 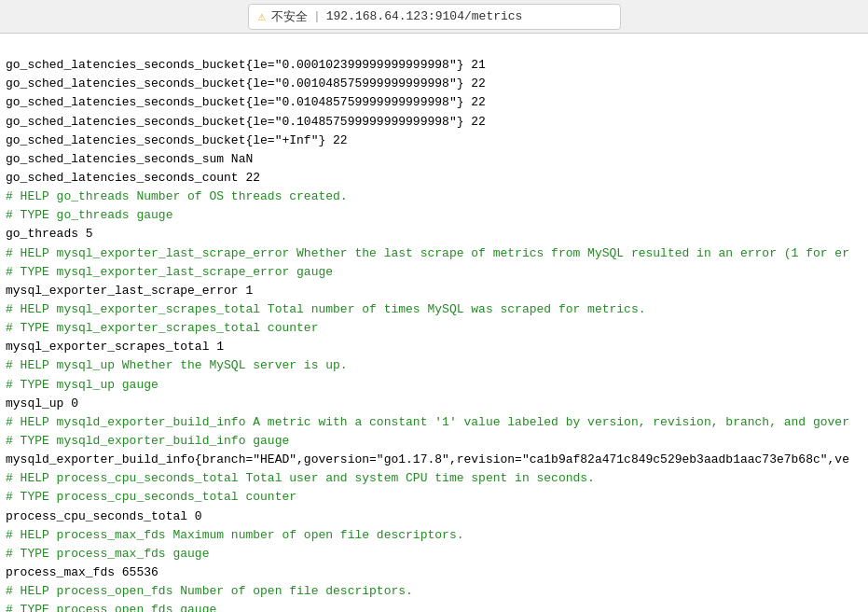 What do you see at coordinates (434, 347) in the screenshot?
I see `metric-line: mysql_exporter_scrapes_total 1` at bounding box center [434, 347].